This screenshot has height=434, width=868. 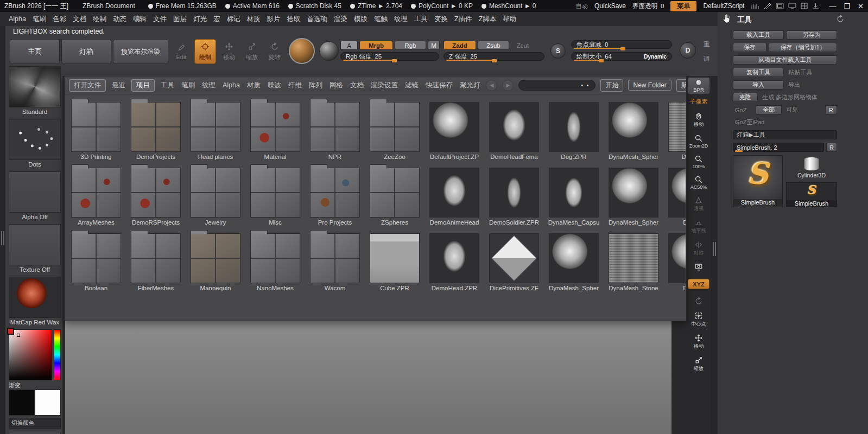 I want to click on menu-item-首选项: 首选项, so click(x=317, y=20).